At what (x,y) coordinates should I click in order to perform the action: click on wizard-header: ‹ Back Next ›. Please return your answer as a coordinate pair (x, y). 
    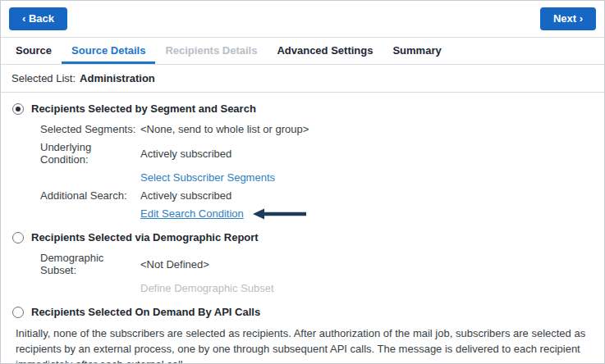
    Looking at the image, I should click on (302, 19).